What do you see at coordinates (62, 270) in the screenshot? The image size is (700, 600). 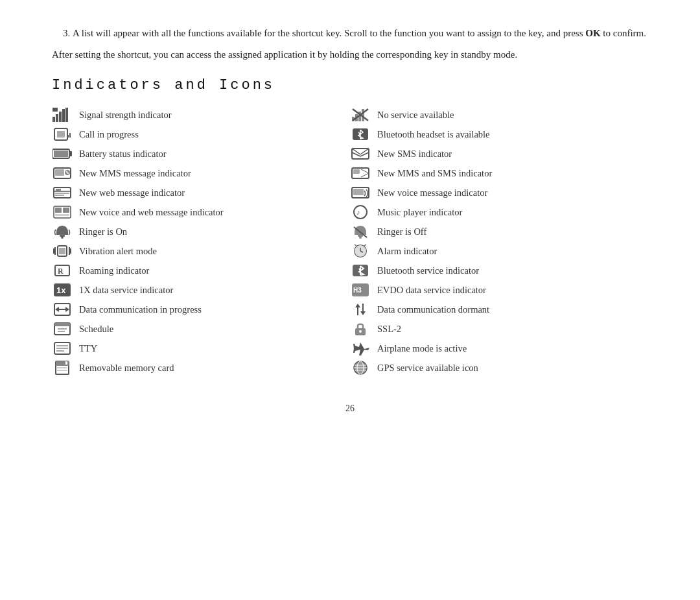 I see `roaming-icon: R` at bounding box center [62, 270].